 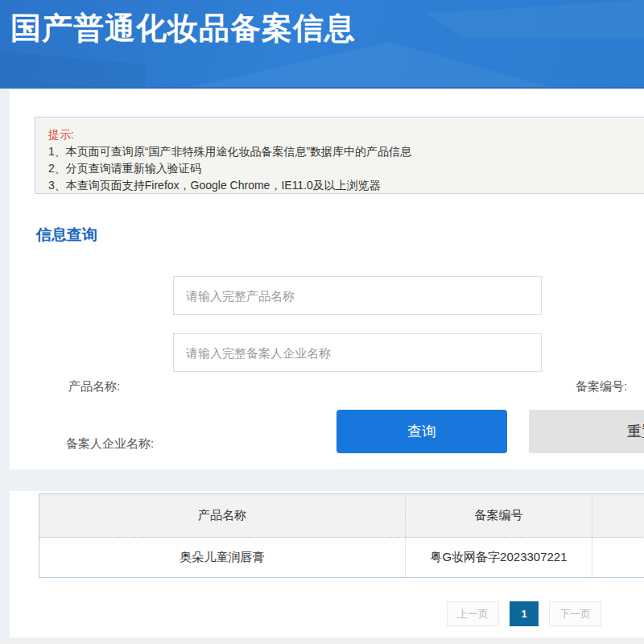 What do you see at coordinates (322, 641) in the screenshot?
I see `bottom-edge-strip` at bounding box center [322, 641].